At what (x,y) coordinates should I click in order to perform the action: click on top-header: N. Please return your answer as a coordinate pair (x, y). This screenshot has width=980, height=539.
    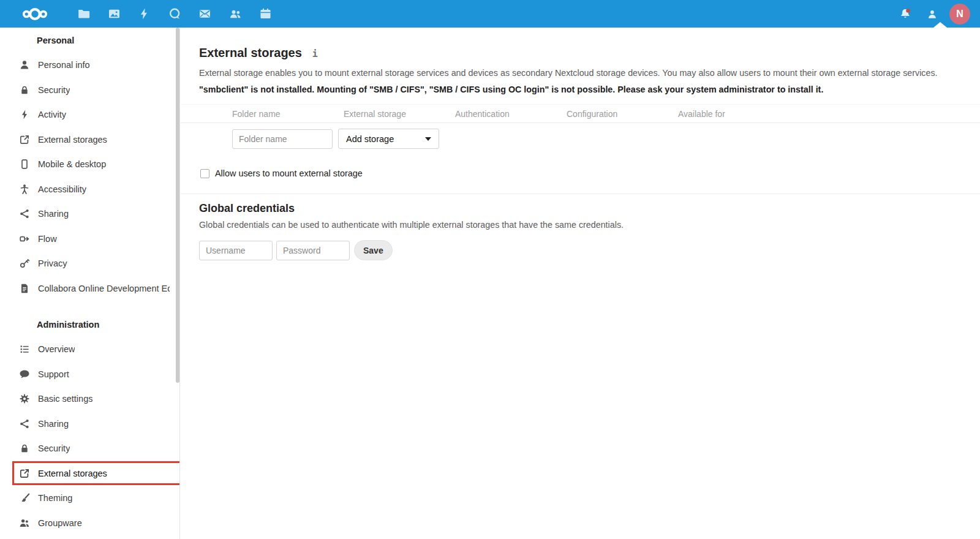
    Looking at the image, I should click on (490, 13).